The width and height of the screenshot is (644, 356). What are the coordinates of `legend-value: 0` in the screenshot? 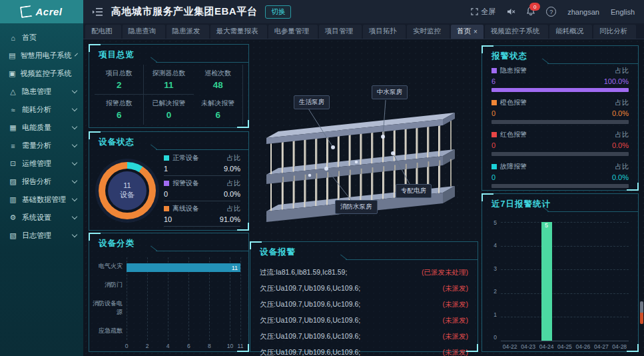 It's located at (166, 194).